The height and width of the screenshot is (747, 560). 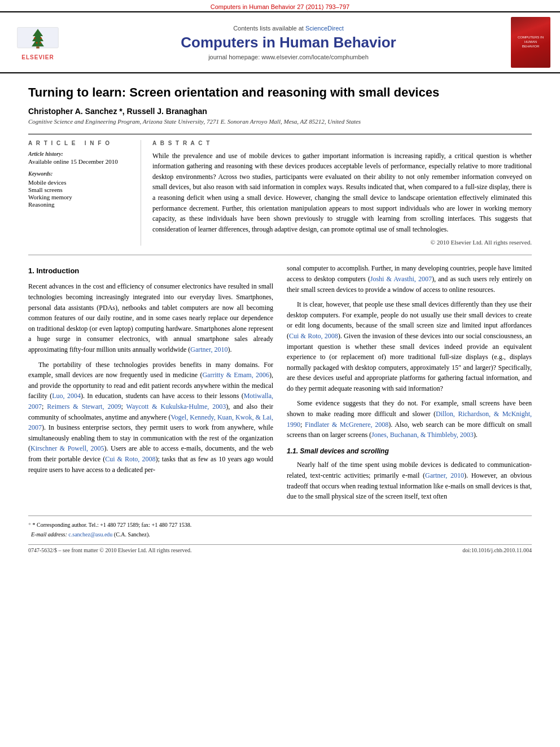 What do you see at coordinates (288, 43) in the screenshot?
I see `journal-main-title: Computers in Human Behavior` at bounding box center [288, 43].